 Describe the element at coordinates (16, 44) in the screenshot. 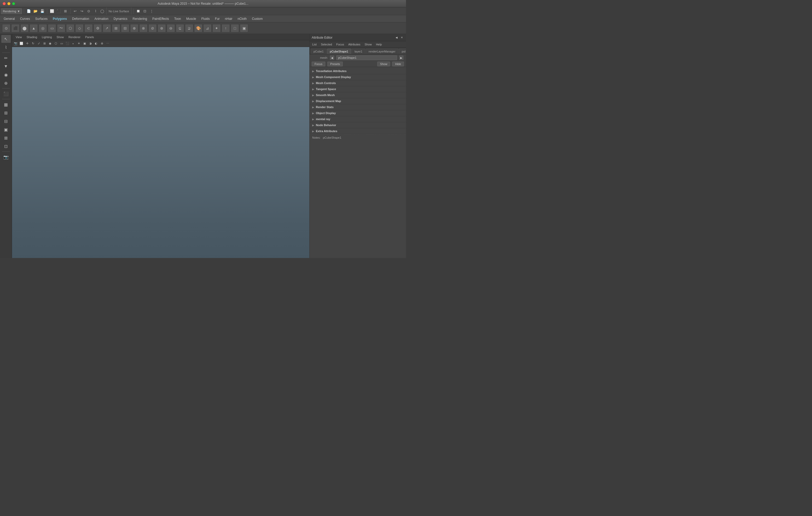

I see `vp-cam-icon: 📷` at that location.